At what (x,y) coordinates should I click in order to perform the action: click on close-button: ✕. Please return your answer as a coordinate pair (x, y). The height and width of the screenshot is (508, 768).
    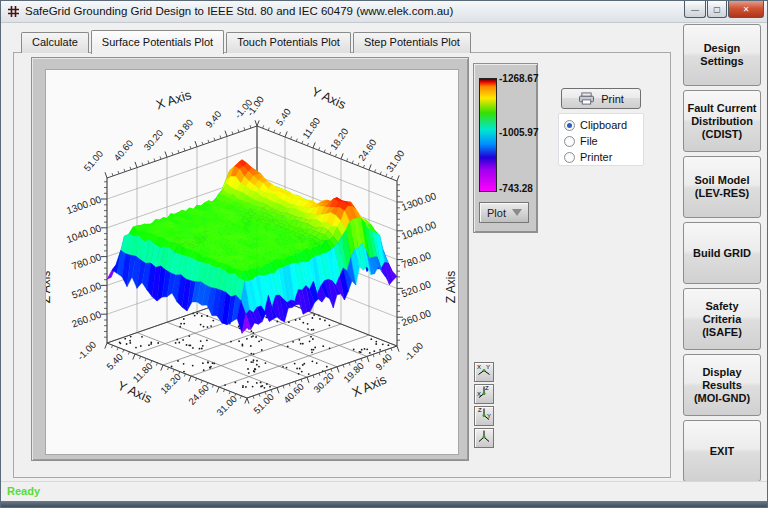
    Looking at the image, I should click on (746, 10).